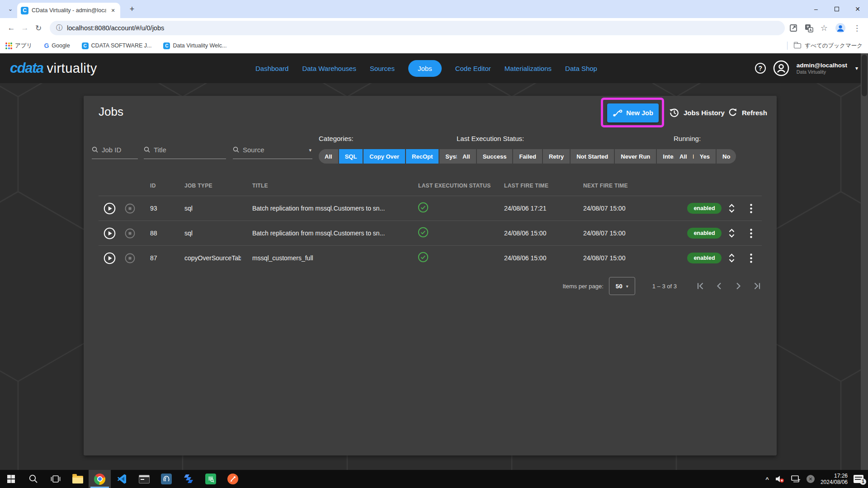 This screenshot has height=488, width=868. Describe the element at coordinates (211, 479) in the screenshot. I see `notes-app-button` at that location.